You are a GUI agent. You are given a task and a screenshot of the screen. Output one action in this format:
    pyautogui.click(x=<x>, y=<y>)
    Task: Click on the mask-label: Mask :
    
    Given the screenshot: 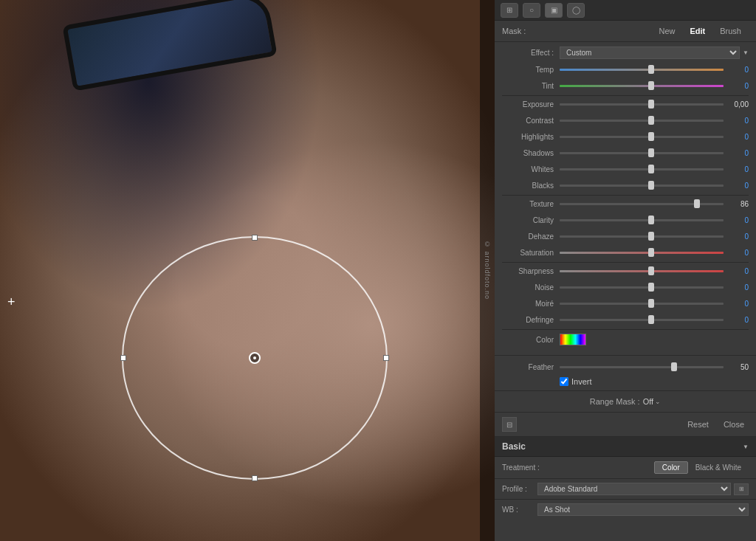 What is the action you would take?
    pyautogui.click(x=514, y=31)
    